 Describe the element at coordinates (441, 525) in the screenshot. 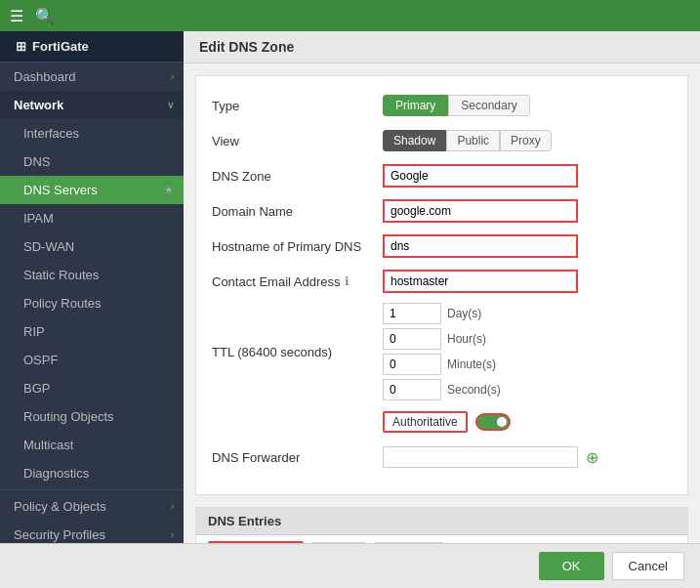

I see `dns-entries-section: DNS Entries + Create New ✎ Edit 🗑 Delete…` at that location.